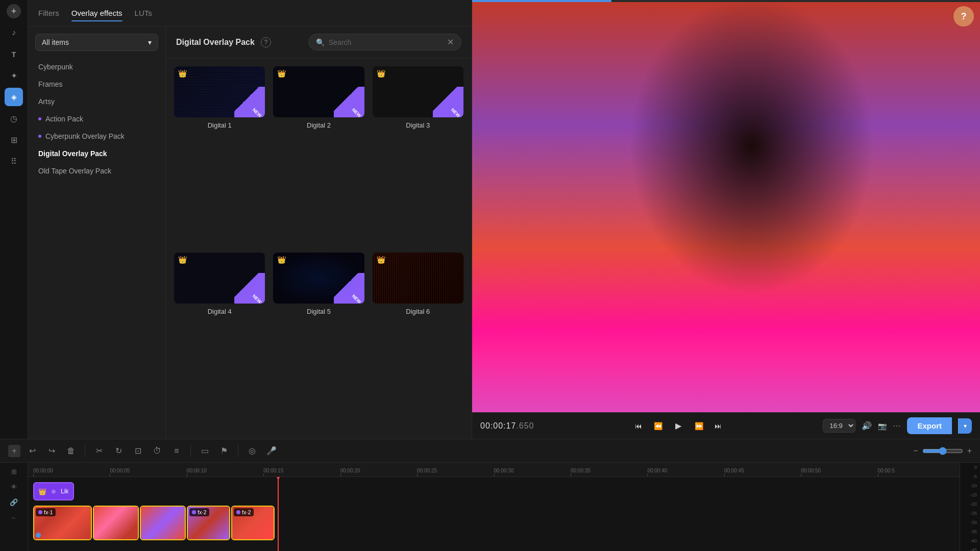  I want to click on tab-luts: LUTs, so click(143, 13).